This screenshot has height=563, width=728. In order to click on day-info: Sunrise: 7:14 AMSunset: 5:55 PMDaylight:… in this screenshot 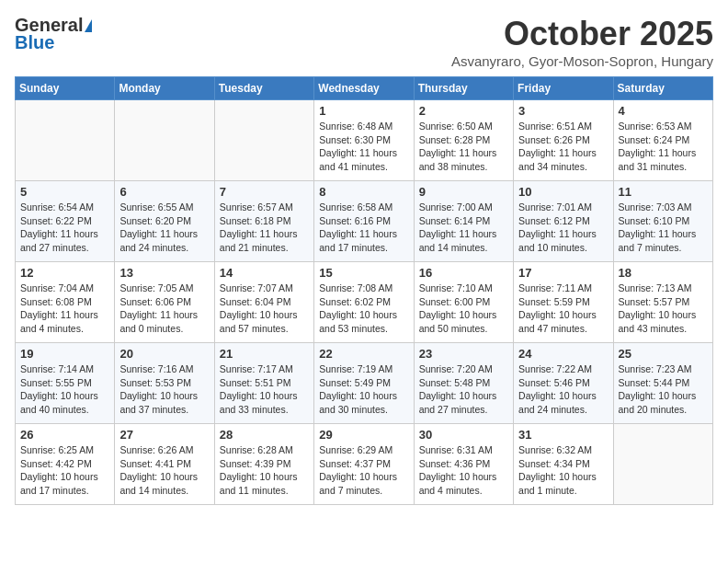, I will do `click(64, 390)`.